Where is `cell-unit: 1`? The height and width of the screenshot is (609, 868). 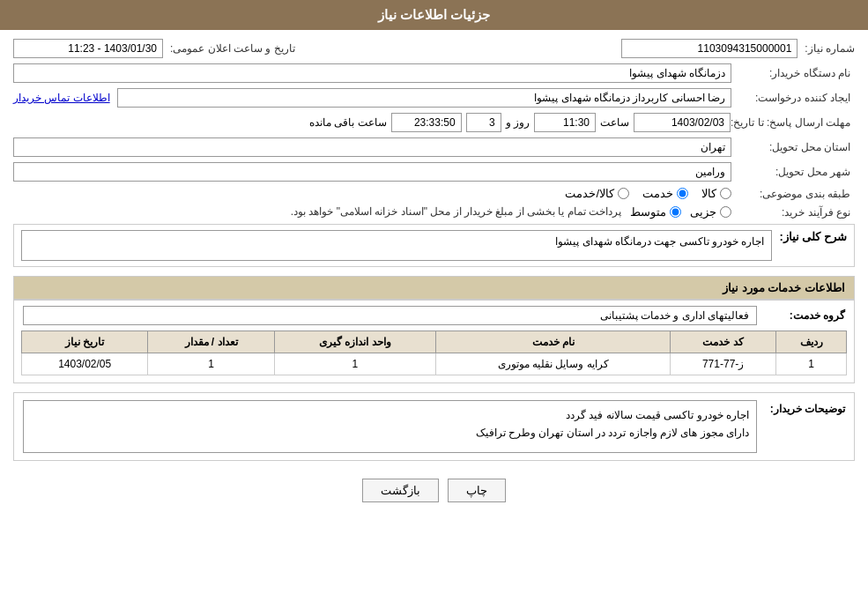 cell-unit: 1 is located at coordinates (355, 365).